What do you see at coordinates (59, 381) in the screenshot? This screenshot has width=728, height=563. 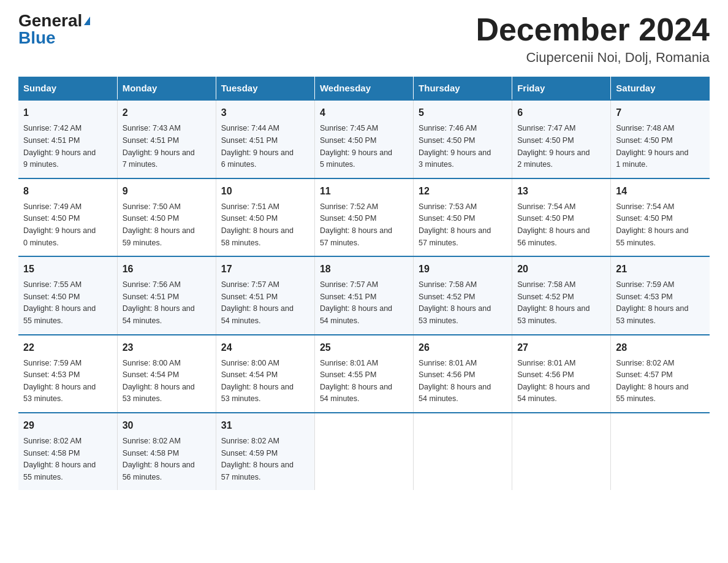 I see `day-info: Sunrise: 7:59 AMSunset: 4:53 PMDaylight:…` at bounding box center [59, 381].